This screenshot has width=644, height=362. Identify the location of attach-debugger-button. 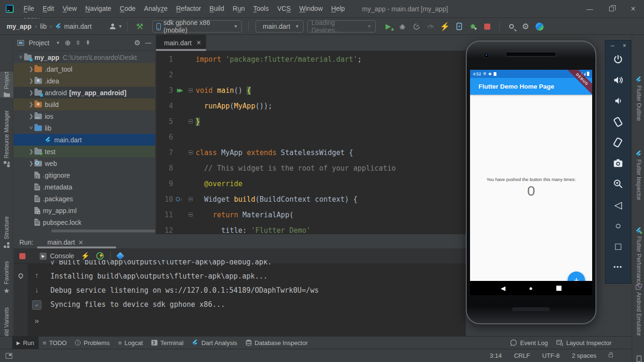
(473, 26).